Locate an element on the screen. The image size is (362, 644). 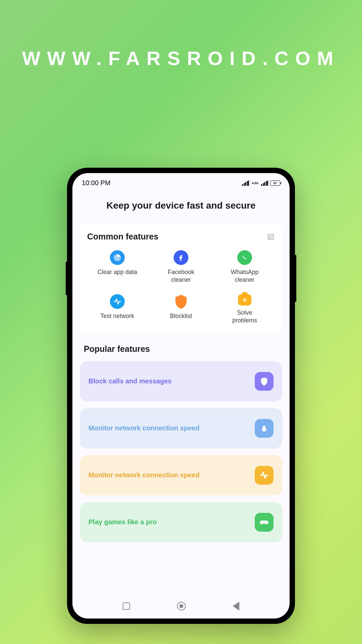
popular-features-title: Popular features is located at coordinates (181, 352).